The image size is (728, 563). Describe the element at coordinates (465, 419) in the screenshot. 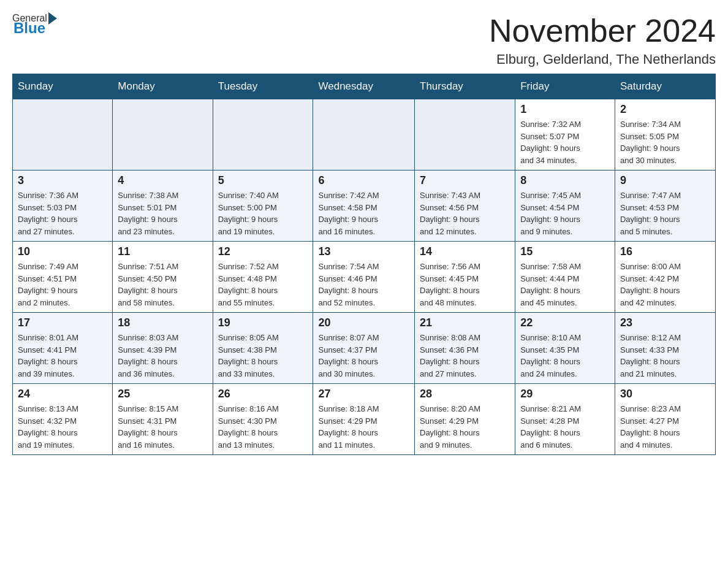

I see `calendar-cell: 28Sunrise: 8:20 AM Sunset: 4:29 PM Dayli…` at that location.